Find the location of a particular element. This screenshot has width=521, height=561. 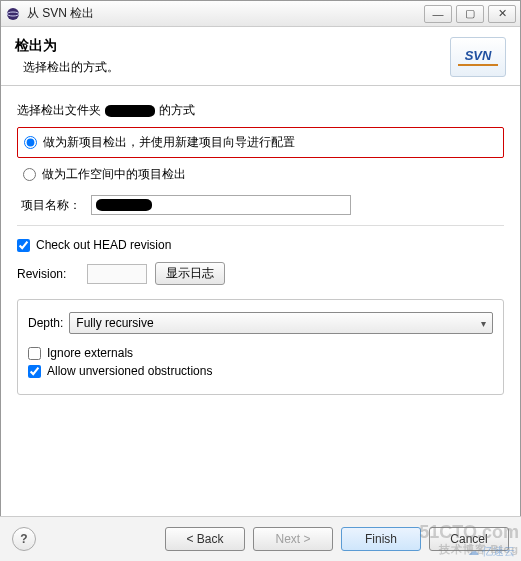

show-log-button: 显示日志 is located at coordinates (190, 274).